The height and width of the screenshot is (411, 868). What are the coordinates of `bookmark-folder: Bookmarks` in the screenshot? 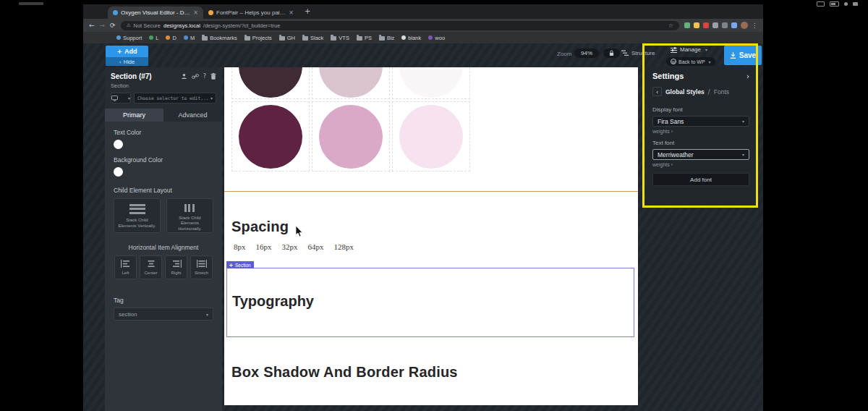 It's located at (220, 38).